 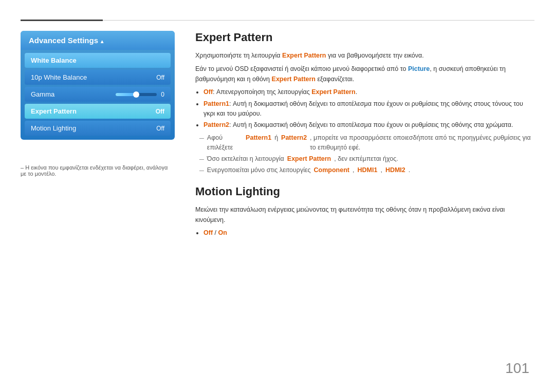 I want to click on motion-lighting-value: Off, so click(x=160, y=128).